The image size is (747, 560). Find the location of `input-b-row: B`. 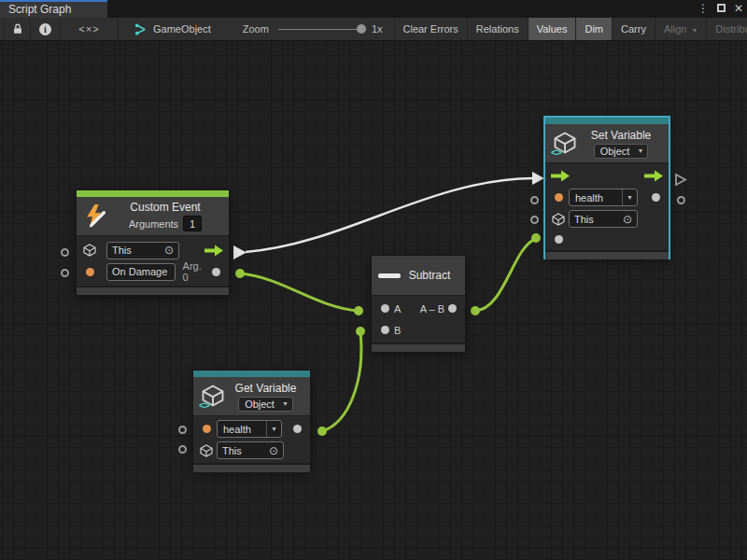

input-b-row: B is located at coordinates (418, 330).